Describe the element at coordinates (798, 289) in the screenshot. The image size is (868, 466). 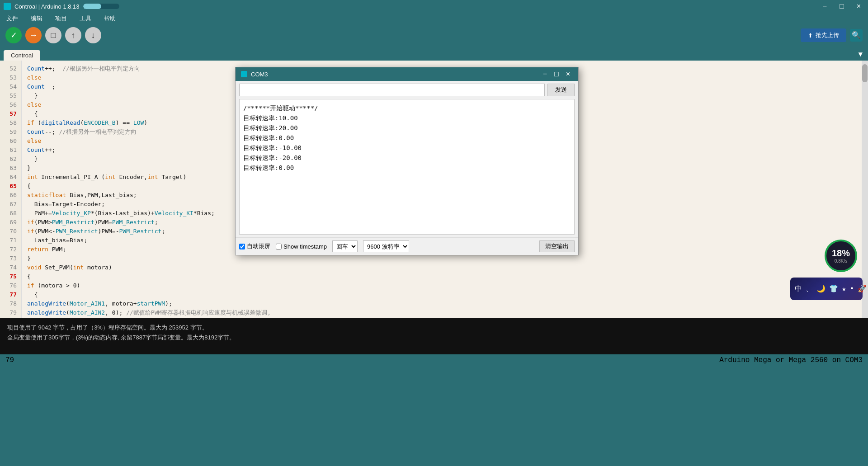
I see `lang-zh: 中` at that location.